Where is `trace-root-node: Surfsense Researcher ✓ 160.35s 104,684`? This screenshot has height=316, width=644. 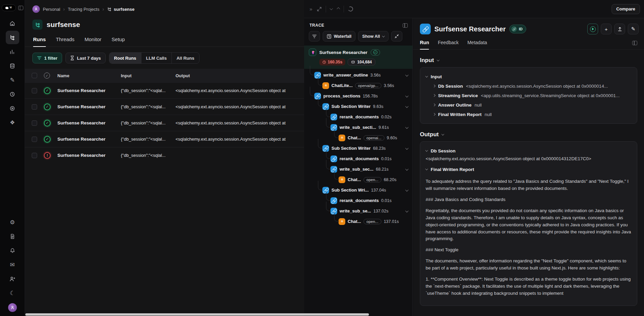
trace-root-node: Surfsense Researcher ✓ 160.35s 104,684 is located at coordinates (358, 57).